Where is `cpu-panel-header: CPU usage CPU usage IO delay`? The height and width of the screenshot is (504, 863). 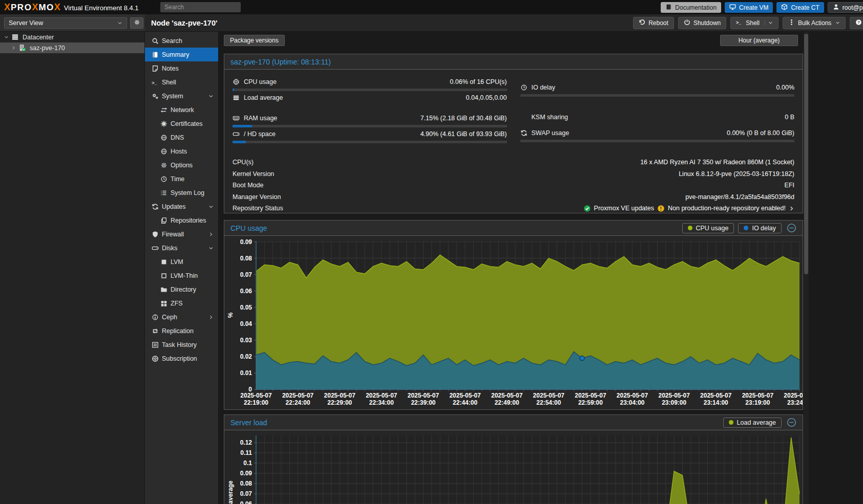
cpu-panel-header: CPU usage CPU usage IO delay is located at coordinates (513, 228).